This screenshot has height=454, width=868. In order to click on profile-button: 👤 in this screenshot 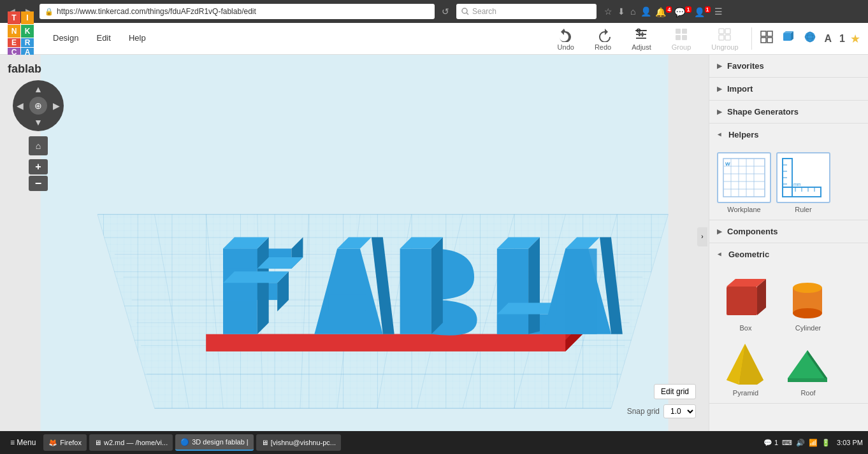, I will do `click(646, 11)`.